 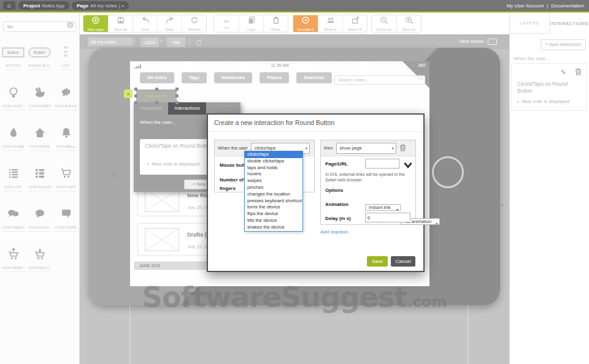 I want to click on library-search-input, so click(x=39, y=27).